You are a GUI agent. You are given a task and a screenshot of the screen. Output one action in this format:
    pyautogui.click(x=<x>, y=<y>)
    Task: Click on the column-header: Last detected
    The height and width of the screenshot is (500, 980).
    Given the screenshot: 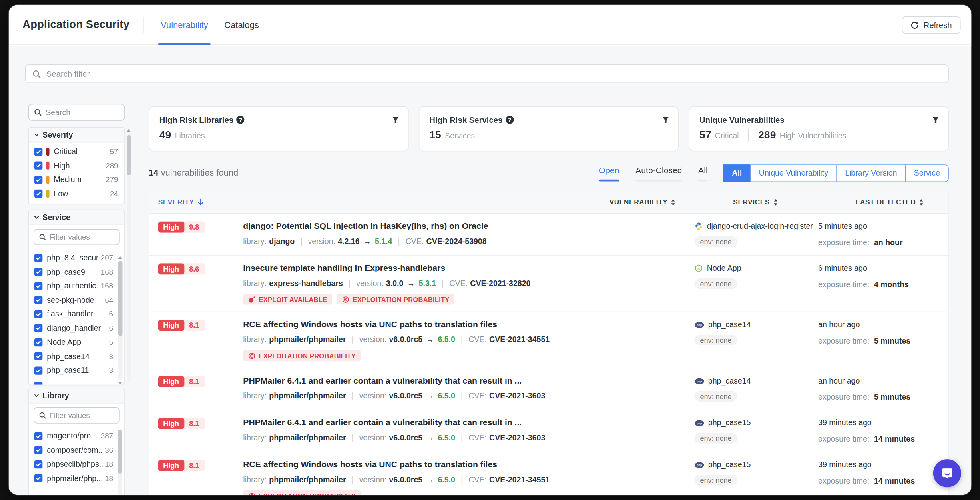 What is the action you would take?
    pyautogui.click(x=890, y=202)
    